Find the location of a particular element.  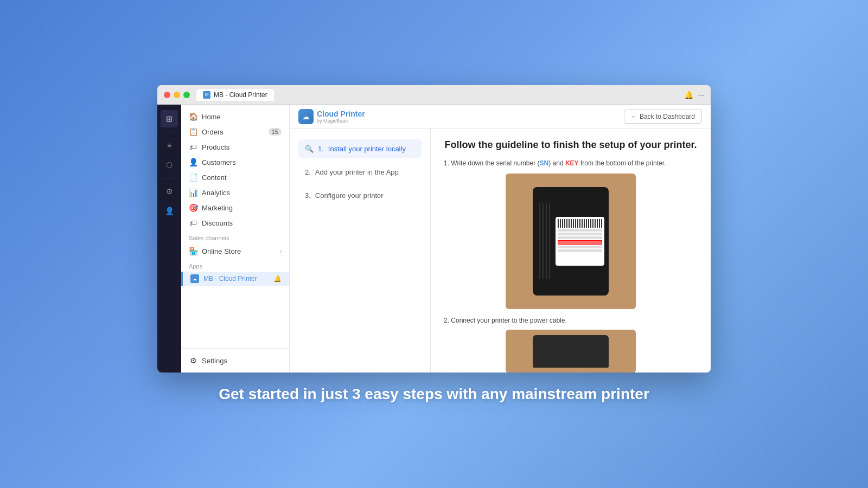

tab-label: MB - Cloud Printer is located at coordinates (241, 95).